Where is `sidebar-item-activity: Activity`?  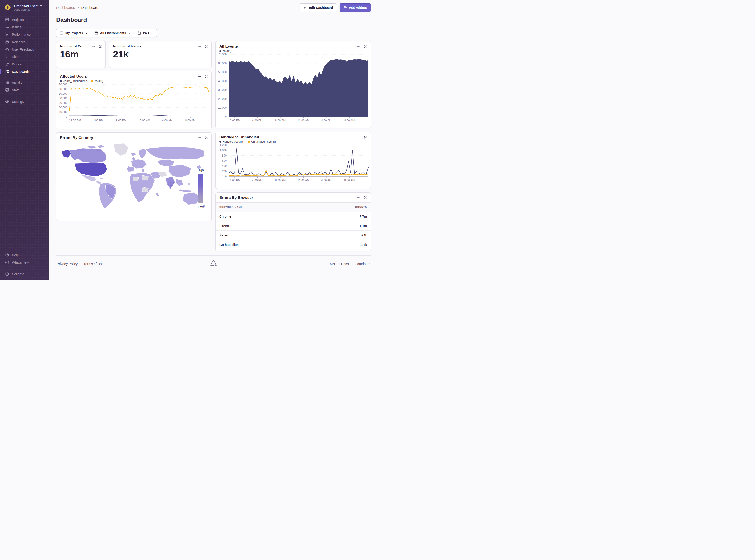
sidebar-item-activity: Activity is located at coordinates (25, 82).